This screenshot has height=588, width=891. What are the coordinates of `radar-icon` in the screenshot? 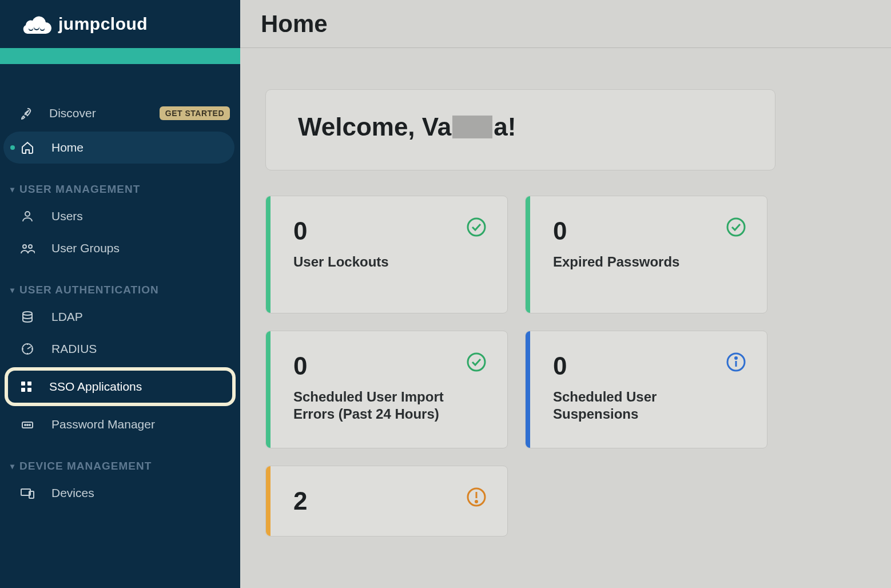 It's located at (27, 349).